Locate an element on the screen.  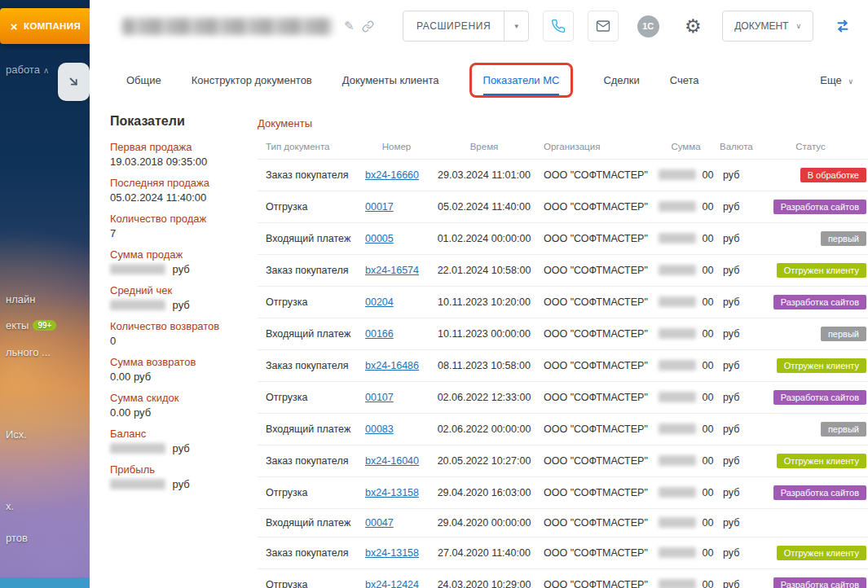
tab-item: Счета is located at coordinates (685, 80).